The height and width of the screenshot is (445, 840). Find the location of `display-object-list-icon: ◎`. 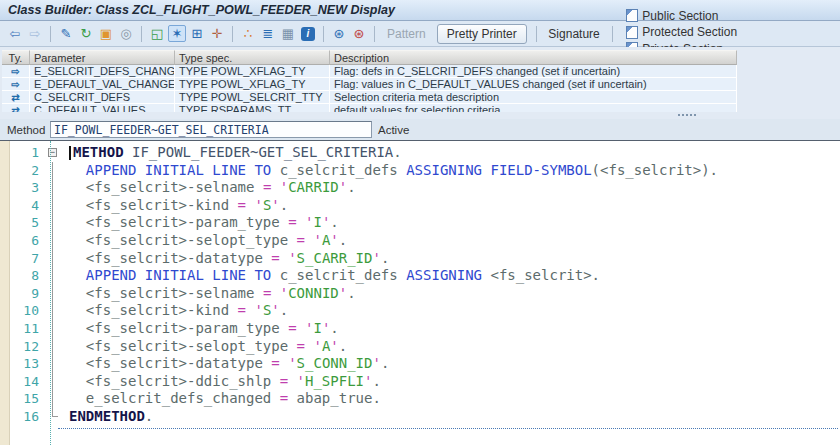

display-object-list-icon: ◎ is located at coordinates (126, 34).